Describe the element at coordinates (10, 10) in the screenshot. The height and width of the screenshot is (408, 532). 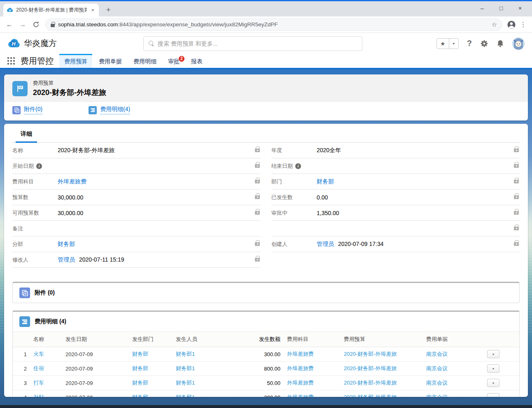
I see `svg-text: H` at that location.